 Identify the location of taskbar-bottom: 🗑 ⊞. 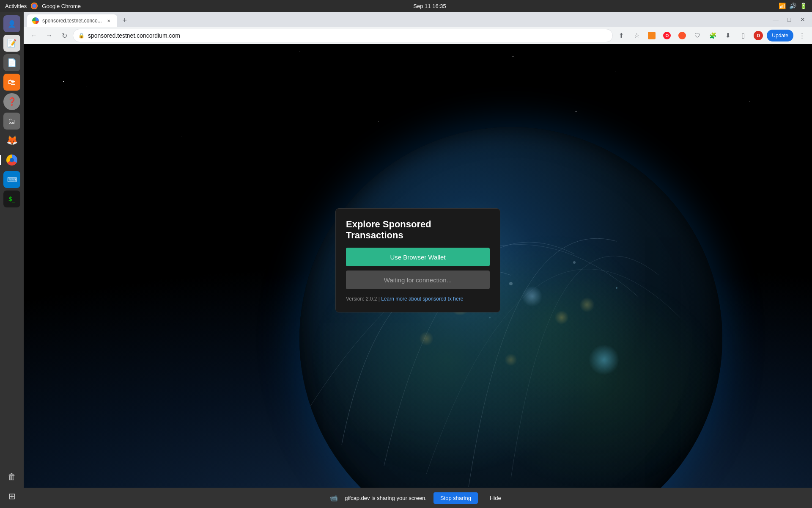
(12, 486).